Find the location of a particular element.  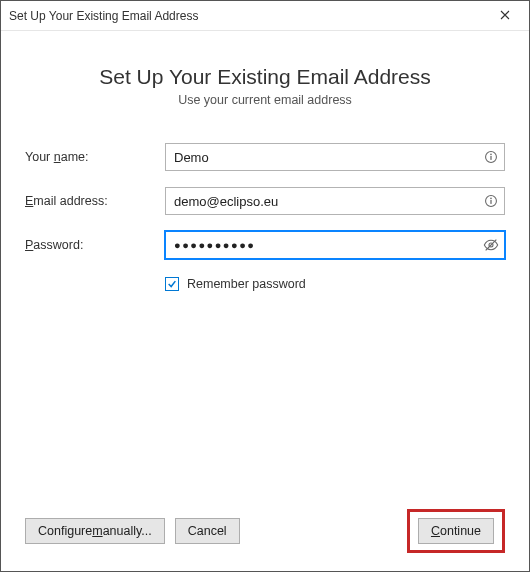

configure-manually-button: Configure manually... is located at coordinates (95, 531).